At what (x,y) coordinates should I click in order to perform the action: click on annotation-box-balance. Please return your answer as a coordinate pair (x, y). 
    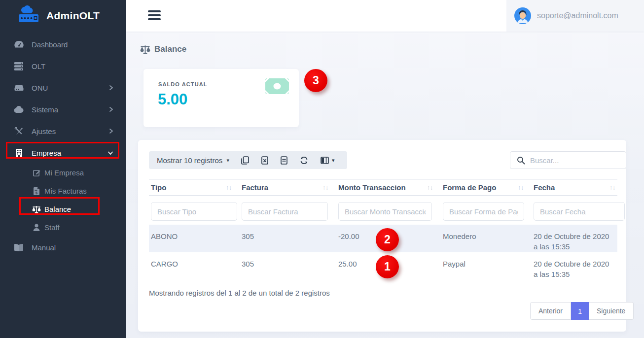
    Looking at the image, I should click on (59, 206).